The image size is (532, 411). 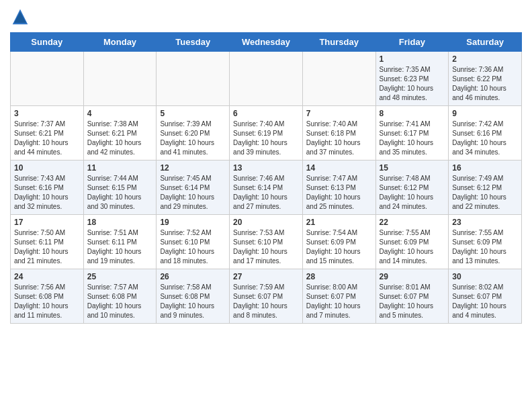 What do you see at coordinates (412, 193) in the screenshot?
I see `day-info: Sunrise: 7:48 AMSunset: 6:12 PMDaylight:…` at bounding box center [412, 193].